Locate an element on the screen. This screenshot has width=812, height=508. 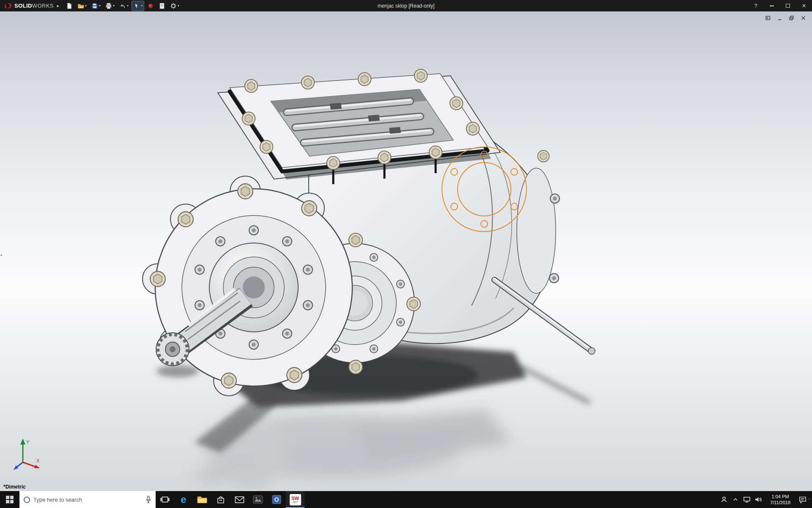
orientation-triad: Y X is located at coordinates (26, 454).